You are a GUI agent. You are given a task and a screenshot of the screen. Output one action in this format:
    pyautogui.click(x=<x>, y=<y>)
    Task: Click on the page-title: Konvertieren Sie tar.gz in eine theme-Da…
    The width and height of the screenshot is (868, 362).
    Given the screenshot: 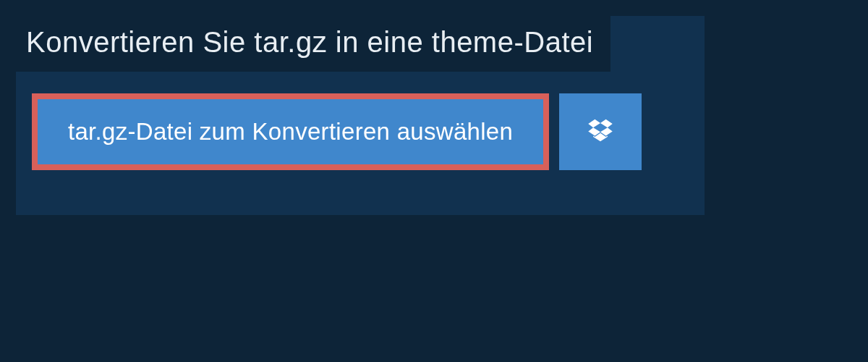 What is the action you would take?
    pyautogui.click(x=310, y=42)
    